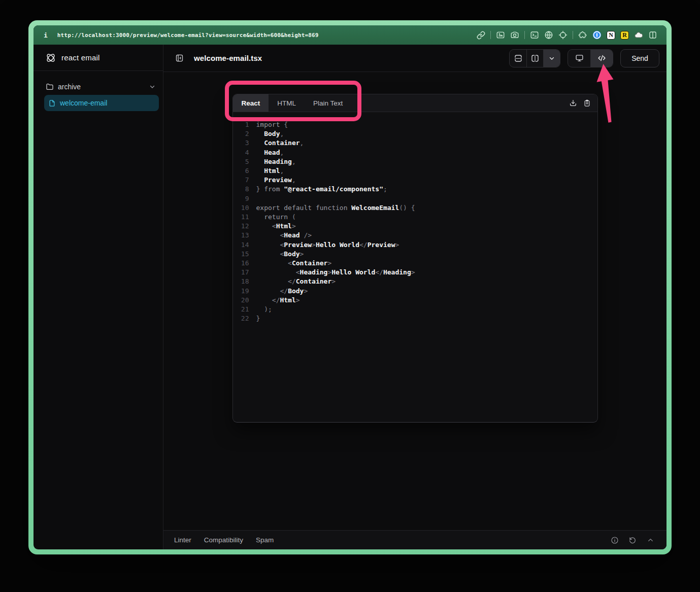 This screenshot has width=700, height=592. Describe the element at coordinates (535, 58) in the screenshot. I see `split-vertical-button` at that location.